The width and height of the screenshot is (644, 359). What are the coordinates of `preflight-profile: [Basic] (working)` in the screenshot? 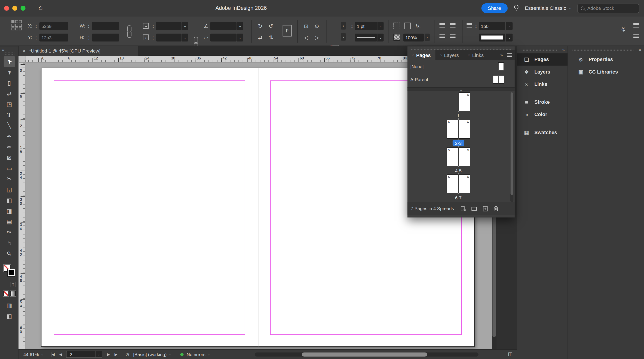 It's located at (150, 354).